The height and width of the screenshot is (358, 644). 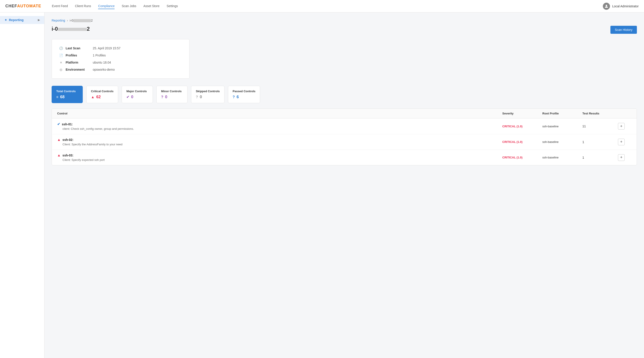 What do you see at coordinates (61, 62) in the screenshot?
I see `platform-icon: ≡` at bounding box center [61, 62].